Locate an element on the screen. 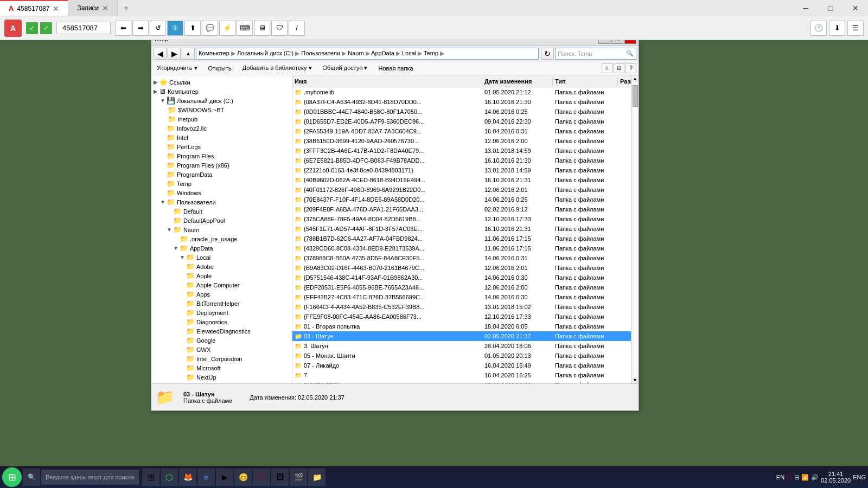 The height and width of the screenshot is (488, 868). file-row: 📁3. Шатун28.04.2020 18:06Папка с файлами is located at coordinates (462, 346).